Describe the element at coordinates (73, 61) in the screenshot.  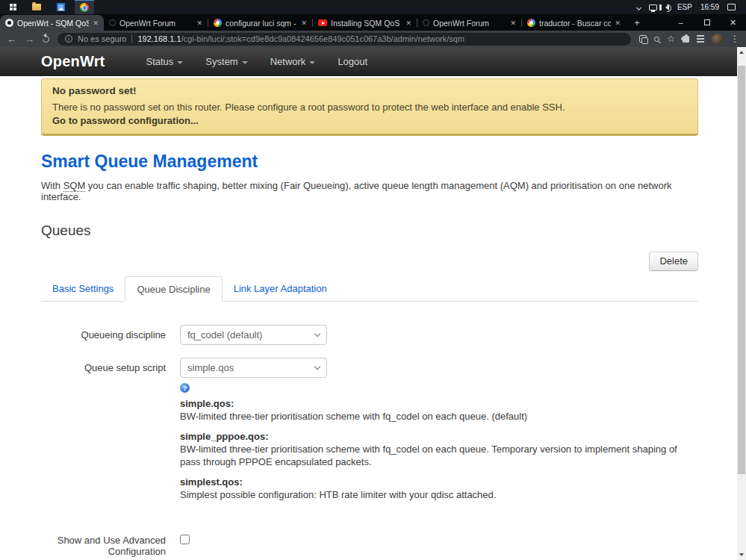
I see `openwrt-brand: OpenWrt` at that location.